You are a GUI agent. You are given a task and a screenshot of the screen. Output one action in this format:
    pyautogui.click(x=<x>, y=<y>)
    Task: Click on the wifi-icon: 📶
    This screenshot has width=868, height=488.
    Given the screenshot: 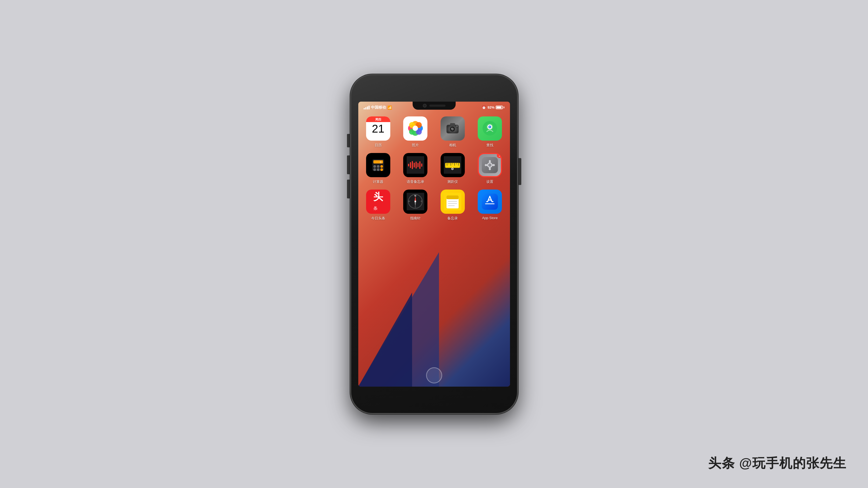 What is the action you would take?
    pyautogui.click(x=390, y=108)
    